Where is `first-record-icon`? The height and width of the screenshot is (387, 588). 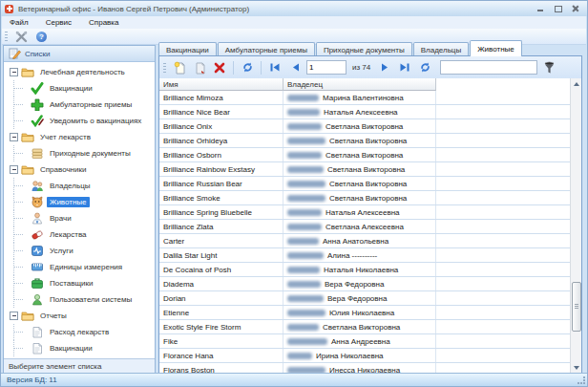 first-record-icon is located at coordinates (275, 67).